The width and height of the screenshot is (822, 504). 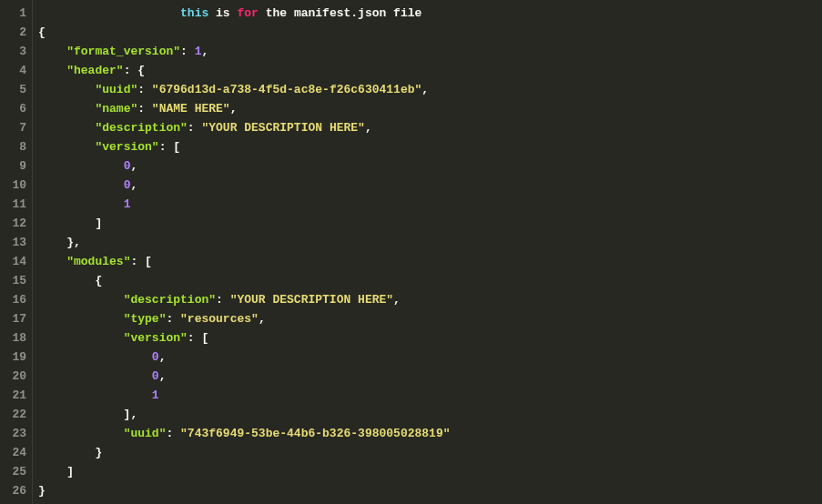 What do you see at coordinates (430, 242) in the screenshot?
I see `code-line: },` at bounding box center [430, 242].